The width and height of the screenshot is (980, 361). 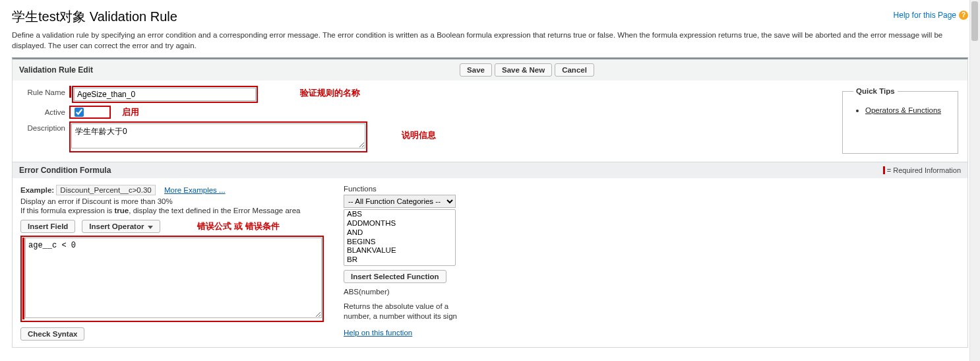 I want to click on save-and-new-button: Save & New, so click(x=524, y=70).